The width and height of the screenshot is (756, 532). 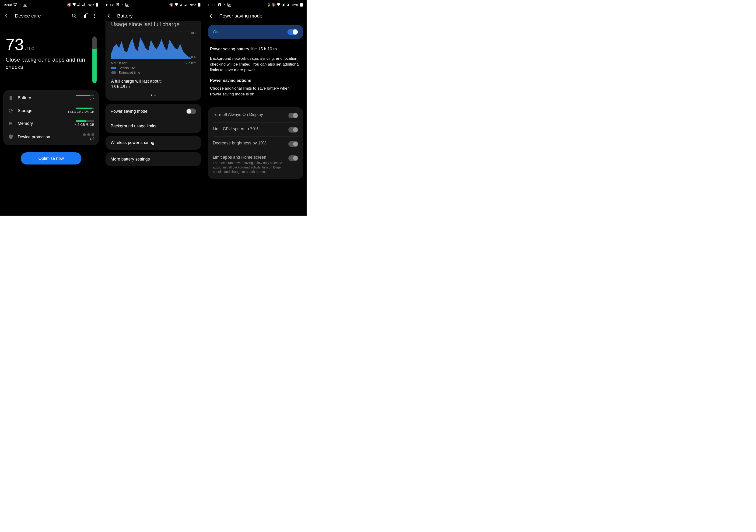 I want to click on chart-end: 12 h left, so click(x=190, y=63).